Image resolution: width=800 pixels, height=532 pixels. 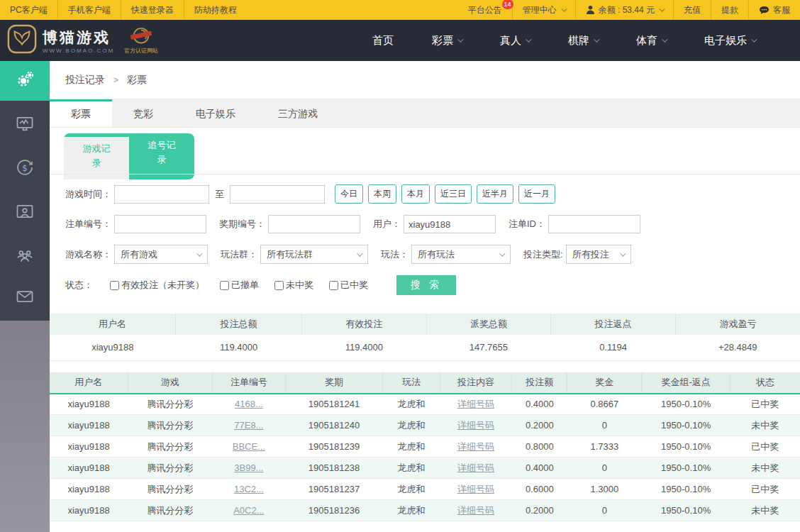 I want to click on cell-issue: 1905181236, so click(x=334, y=511).